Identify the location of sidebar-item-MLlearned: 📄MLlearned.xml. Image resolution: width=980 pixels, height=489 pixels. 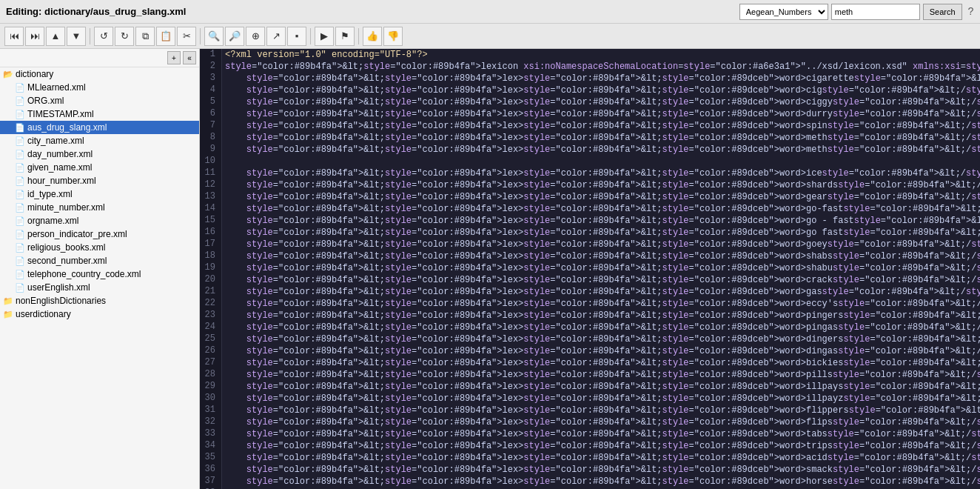
(99, 87).